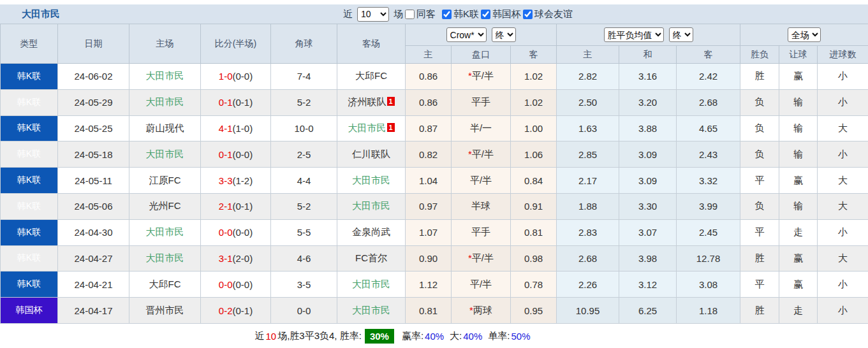 The width and height of the screenshot is (868, 348). What do you see at coordinates (243, 129) in the screenshot?
I see `halftime-score: (1-0)` at bounding box center [243, 129].